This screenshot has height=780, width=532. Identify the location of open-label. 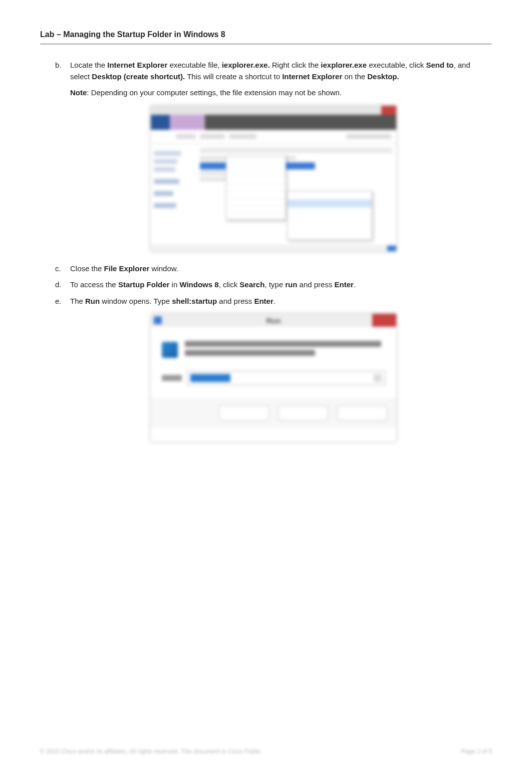
(172, 378).